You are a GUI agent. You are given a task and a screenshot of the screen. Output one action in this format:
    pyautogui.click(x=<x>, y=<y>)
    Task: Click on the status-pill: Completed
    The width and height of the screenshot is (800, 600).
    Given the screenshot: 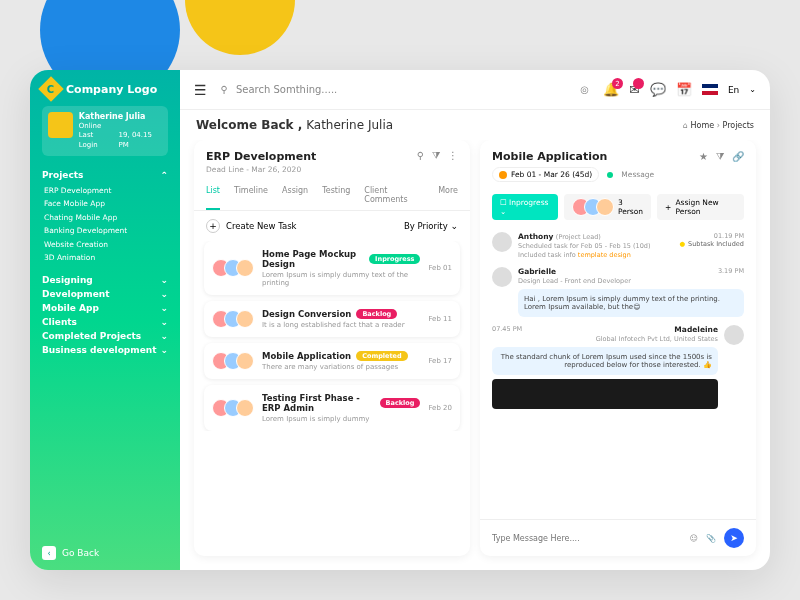 What is the action you would take?
    pyautogui.click(x=382, y=356)
    